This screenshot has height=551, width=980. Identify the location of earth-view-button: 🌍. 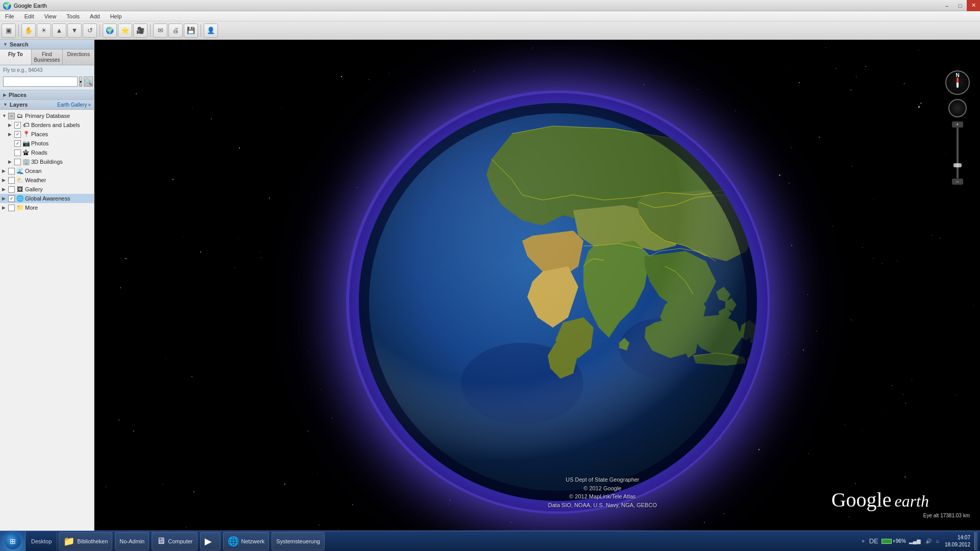
(110, 31).